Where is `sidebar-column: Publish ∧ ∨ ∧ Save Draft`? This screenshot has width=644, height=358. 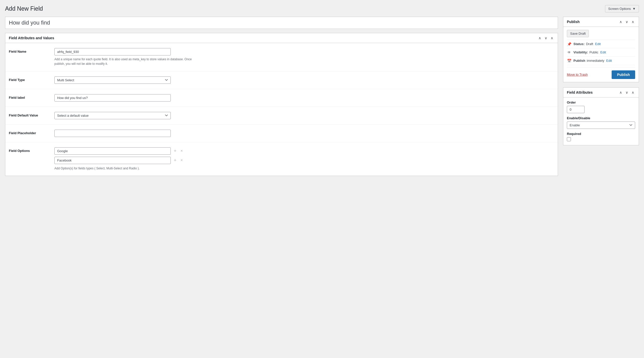
sidebar-column: Publish ∧ ∨ ∧ Save Draft is located at coordinates (601, 84).